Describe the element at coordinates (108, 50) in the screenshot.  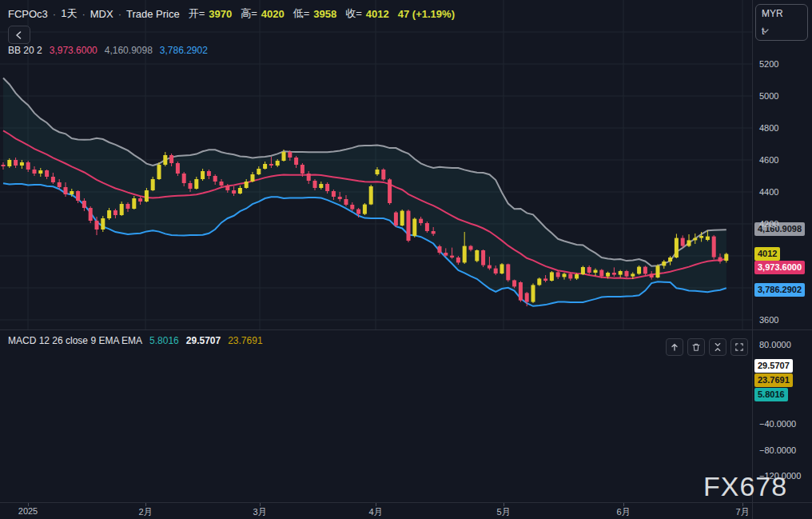
I see `bollinger-legend: BB 20 2 3,973.6000 4,160.9098 3,786.2902` at that location.